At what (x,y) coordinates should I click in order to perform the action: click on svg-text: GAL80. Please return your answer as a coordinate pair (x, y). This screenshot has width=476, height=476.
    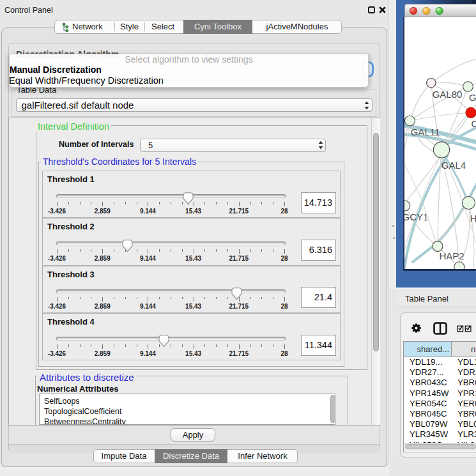
    Looking at the image, I should click on (447, 95).